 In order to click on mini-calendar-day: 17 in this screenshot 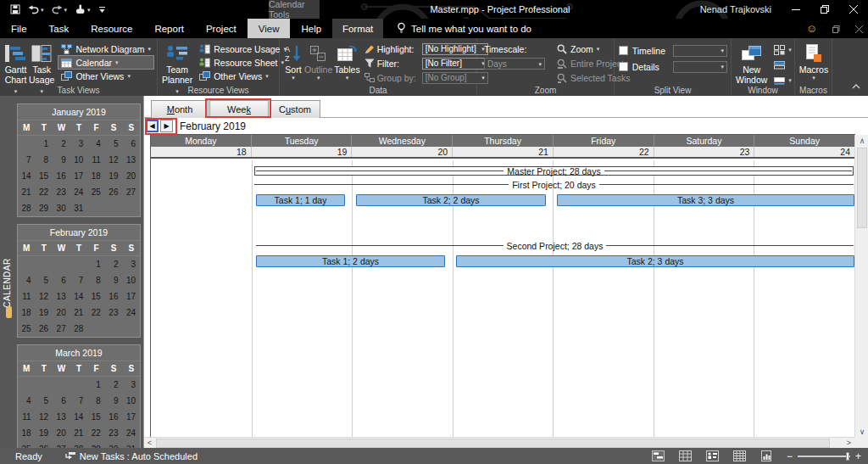, I will do `click(80, 176)`.